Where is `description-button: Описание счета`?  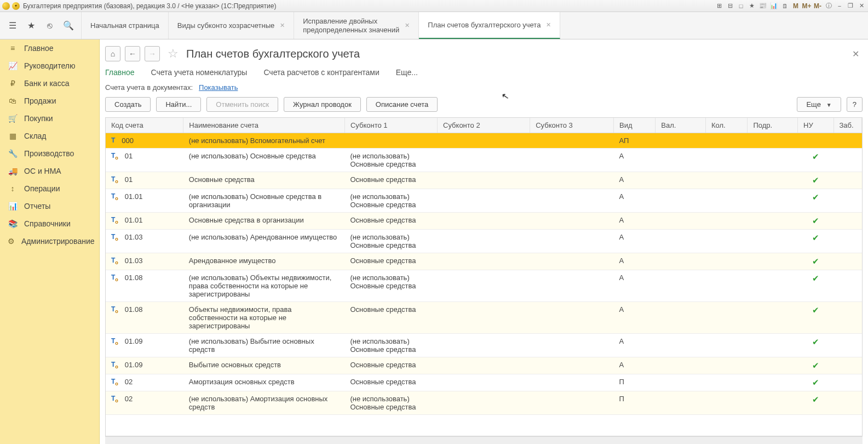
description-button: Описание счета is located at coordinates (402, 104).